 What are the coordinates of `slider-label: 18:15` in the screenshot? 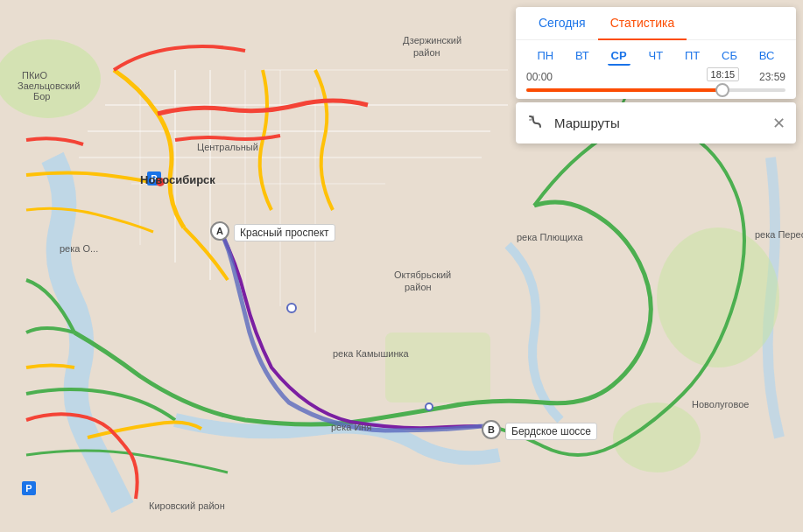 It's located at (723, 74).